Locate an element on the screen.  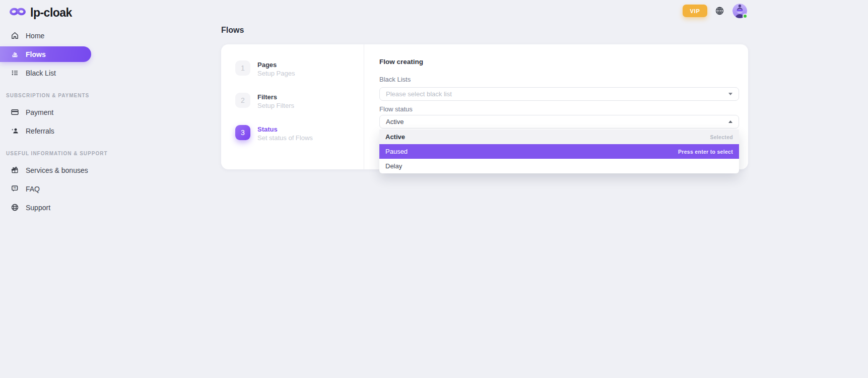
sidebar-section-support: USEFUL INFORMATION & SUPPORT is located at coordinates (50, 153).